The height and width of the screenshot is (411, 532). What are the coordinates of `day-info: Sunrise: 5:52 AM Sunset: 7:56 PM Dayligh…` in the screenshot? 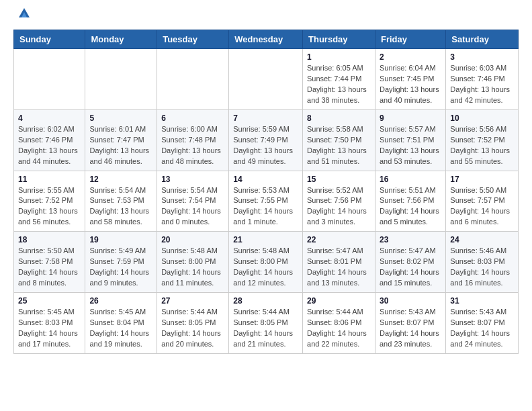 It's located at (339, 207).